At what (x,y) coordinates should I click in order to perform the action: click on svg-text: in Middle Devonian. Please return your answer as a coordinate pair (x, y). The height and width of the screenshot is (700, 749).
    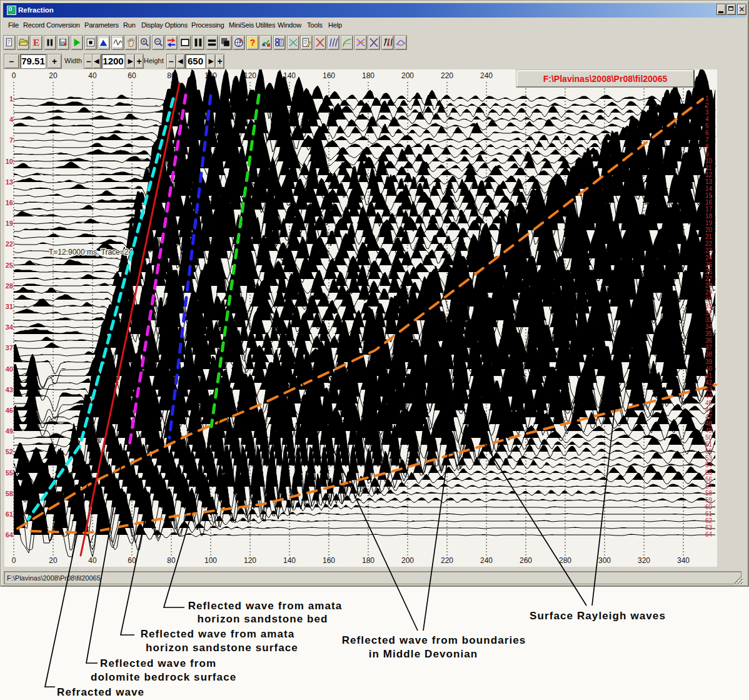
    Looking at the image, I should click on (424, 654).